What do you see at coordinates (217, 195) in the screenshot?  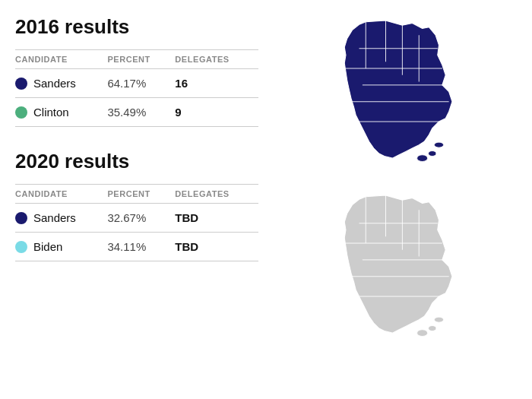 I see `header-delegates-2020: DELEGATES` at bounding box center [217, 195].